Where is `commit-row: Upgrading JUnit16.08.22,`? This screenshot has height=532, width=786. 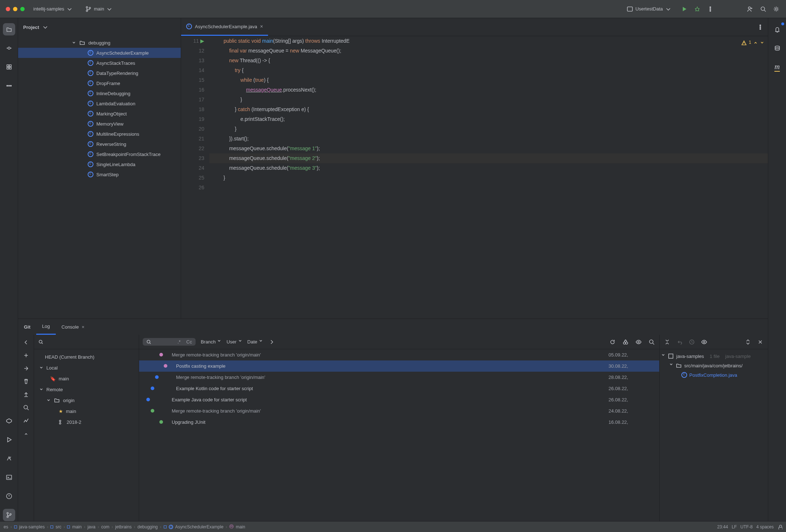 commit-row: Upgrading JUnit16.08.22, is located at coordinates (399, 422).